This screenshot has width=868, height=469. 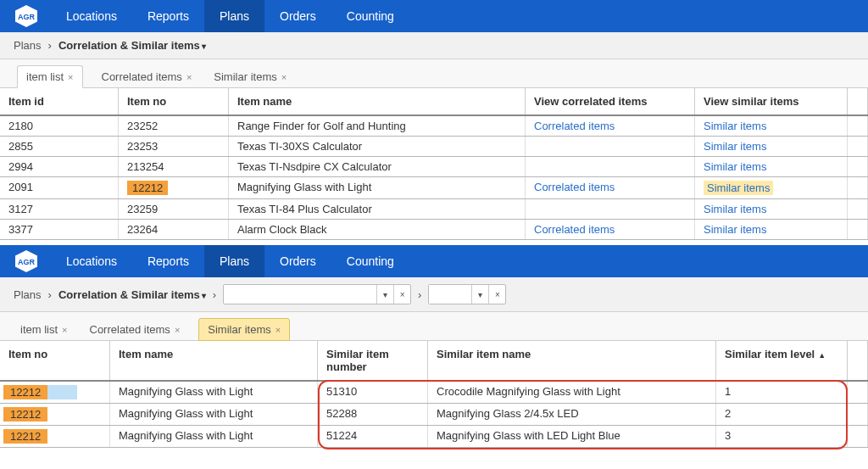 I want to click on cell-sim-no: 51310, so click(x=373, y=392).